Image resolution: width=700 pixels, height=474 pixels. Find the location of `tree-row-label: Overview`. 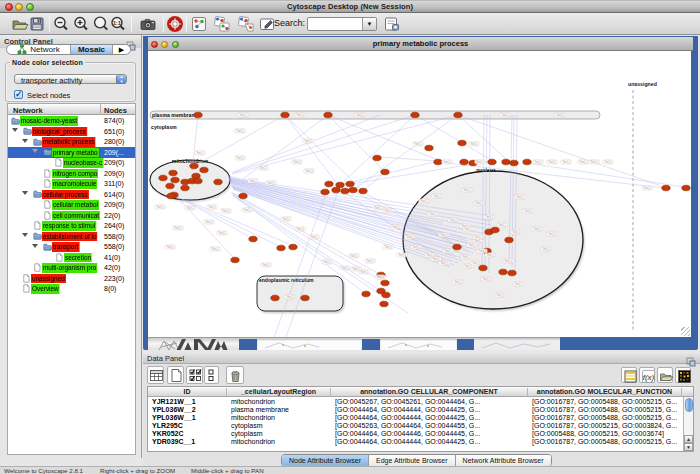

tree-row-label: Overview is located at coordinates (46, 289).